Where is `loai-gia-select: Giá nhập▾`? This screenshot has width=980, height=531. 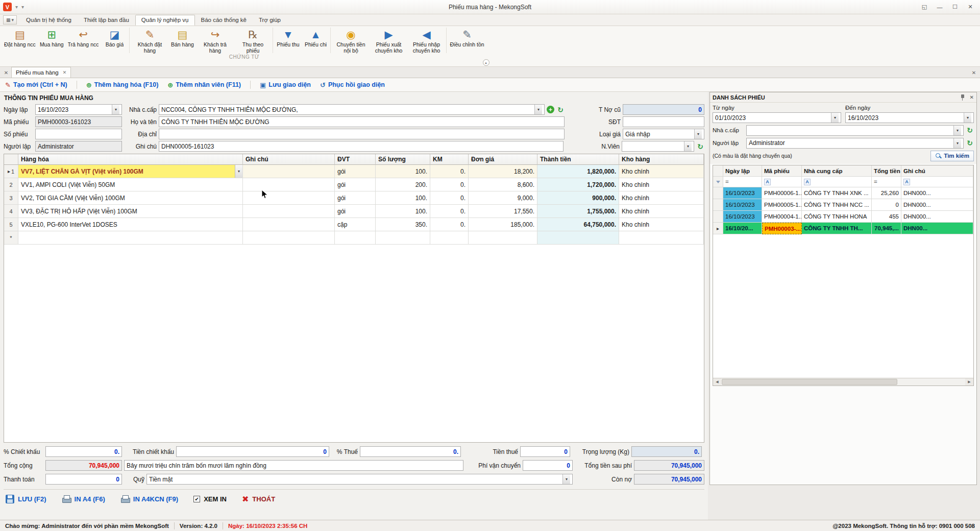
loai-gia-select: Giá nhập▾ is located at coordinates (664, 134).